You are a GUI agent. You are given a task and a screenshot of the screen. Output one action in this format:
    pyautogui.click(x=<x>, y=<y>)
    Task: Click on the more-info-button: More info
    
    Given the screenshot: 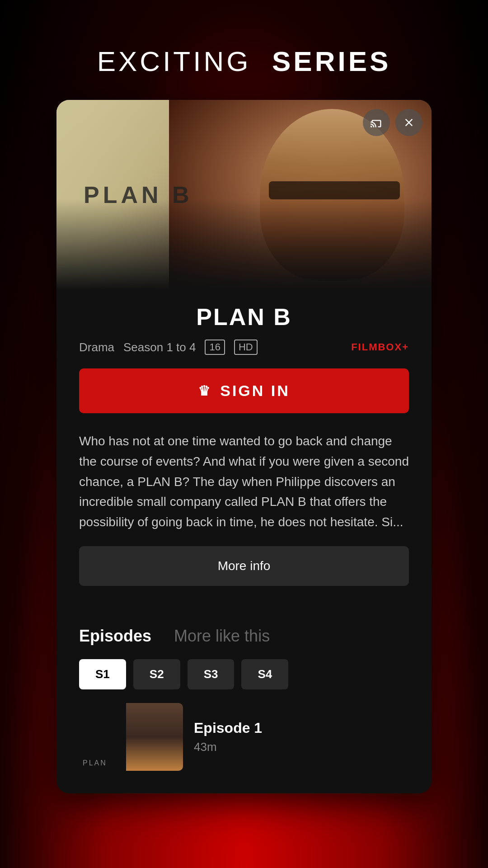 What is the action you would take?
    pyautogui.click(x=244, y=566)
    